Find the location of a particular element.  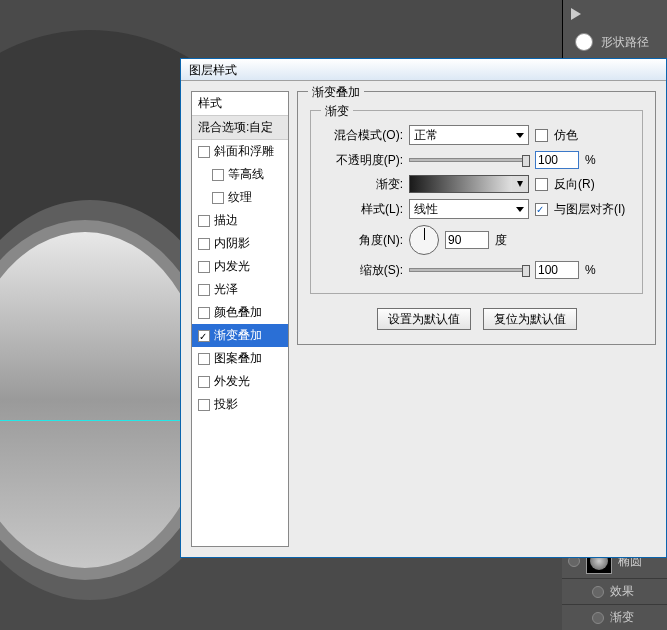

angle-input is located at coordinates (467, 240).